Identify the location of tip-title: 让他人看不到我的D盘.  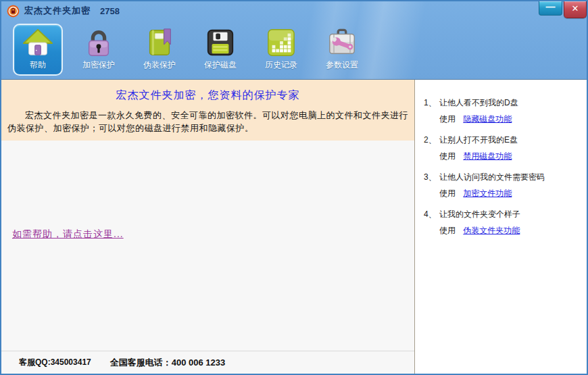
(479, 103).